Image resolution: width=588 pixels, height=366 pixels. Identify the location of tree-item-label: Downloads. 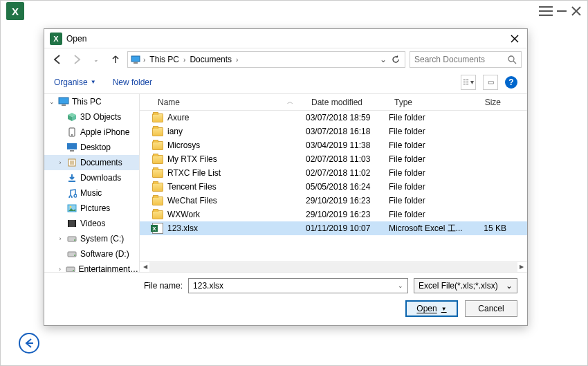
(101, 178).